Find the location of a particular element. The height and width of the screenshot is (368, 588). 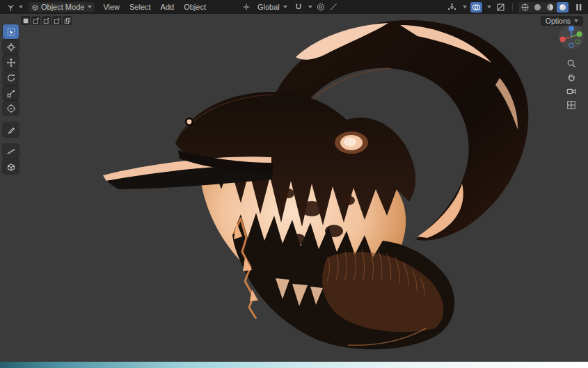

tool-scale is located at coordinates (11, 93).